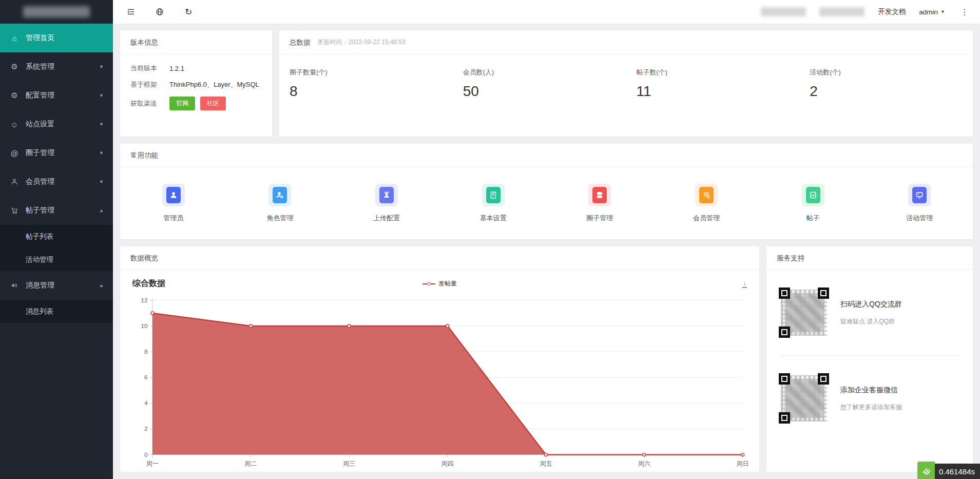 This screenshot has width=980, height=479. Describe the element at coordinates (144, 300) in the screenshot. I see `svg-text: 12` at that location.